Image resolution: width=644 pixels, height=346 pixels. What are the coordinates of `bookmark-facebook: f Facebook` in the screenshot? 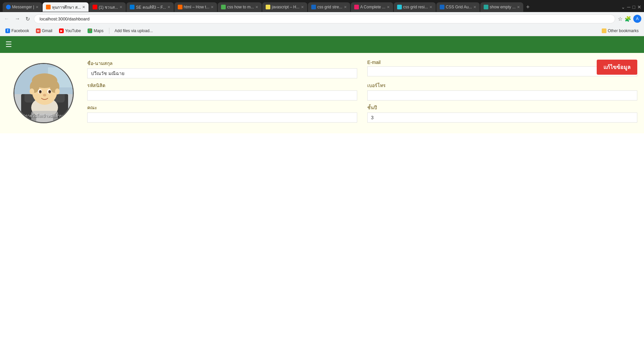 It's located at (17, 31).